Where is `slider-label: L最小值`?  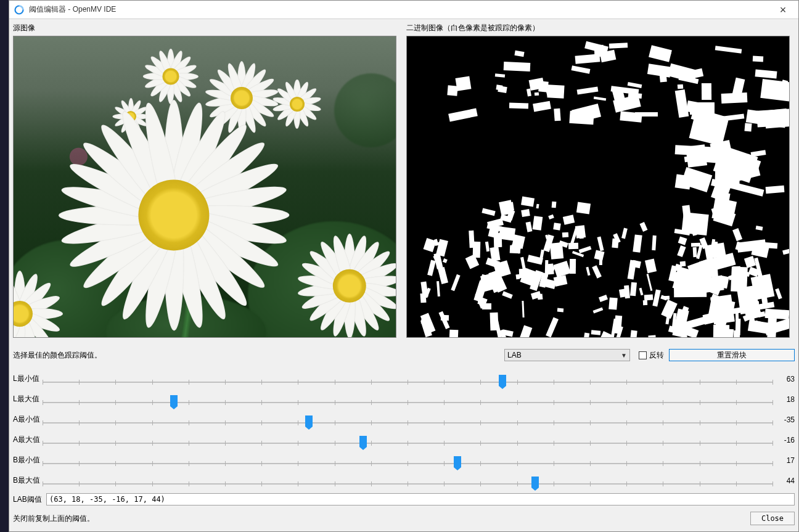
slider-label: L最小值 is located at coordinates (28, 379).